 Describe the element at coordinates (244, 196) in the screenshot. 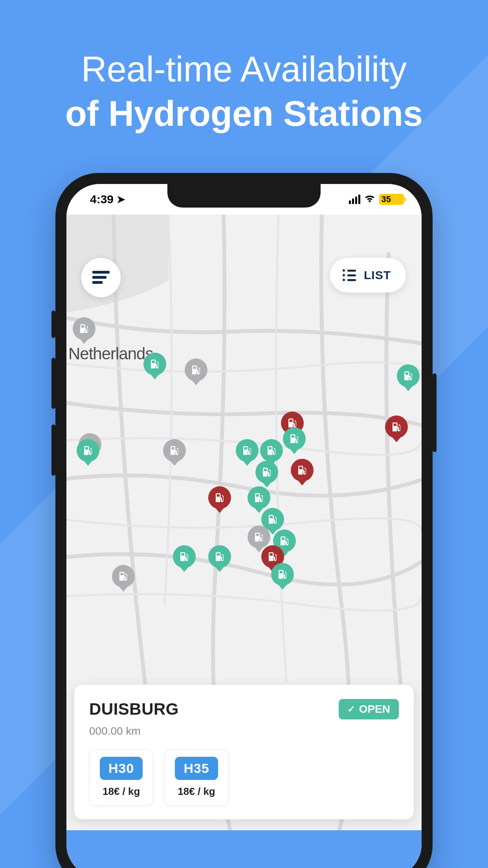

I see `phone-notch` at that location.